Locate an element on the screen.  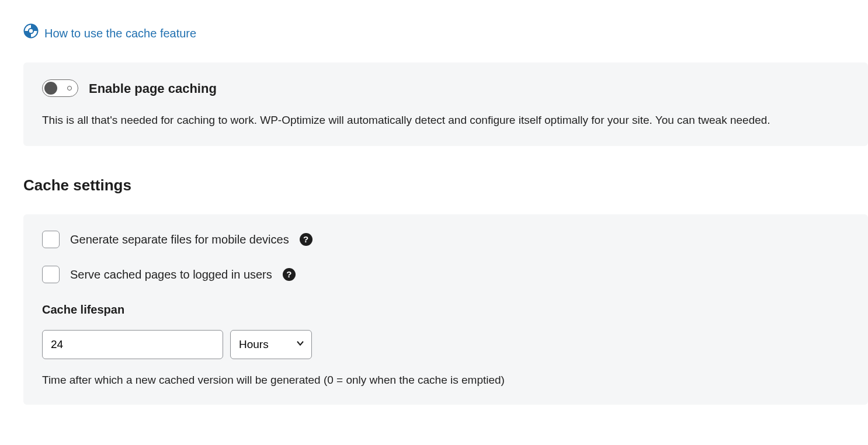
lifespan-label: Cache lifespan is located at coordinates (446, 310).